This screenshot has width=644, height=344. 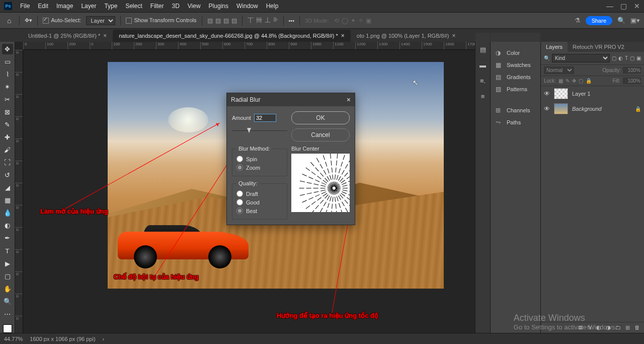 What do you see at coordinates (28, 20) in the screenshot?
I see `move-tool-icon: ✥▾` at bounding box center [28, 20].